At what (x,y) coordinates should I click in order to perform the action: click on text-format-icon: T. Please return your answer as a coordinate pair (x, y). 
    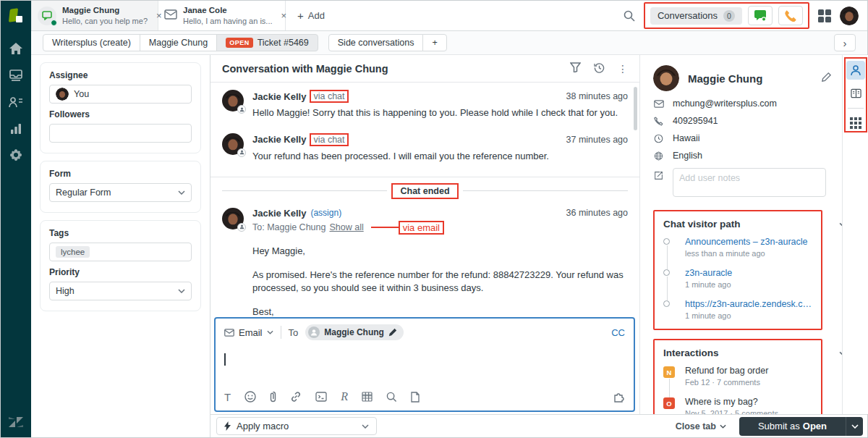
    Looking at the image, I should click on (227, 397).